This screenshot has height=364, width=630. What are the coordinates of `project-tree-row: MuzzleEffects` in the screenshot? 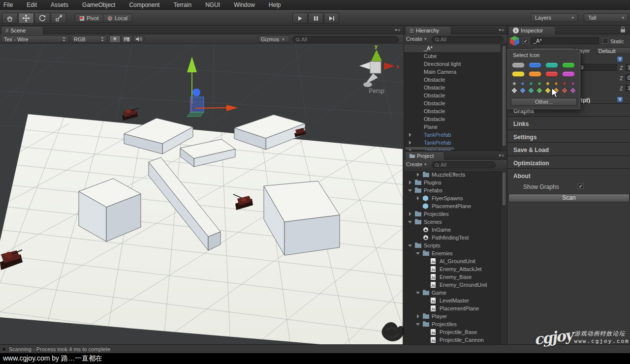 It's located at (456, 175).